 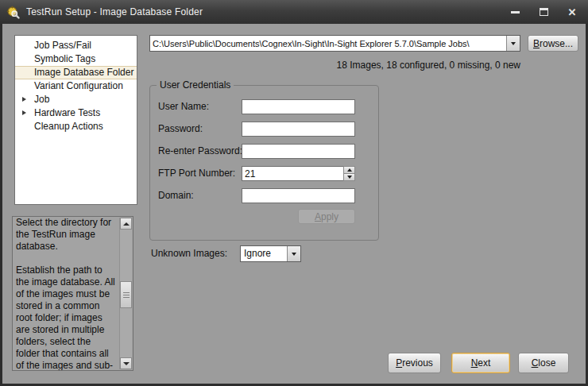 I want to click on sidebar-item-label: Job Pass/Fail, so click(x=63, y=45).